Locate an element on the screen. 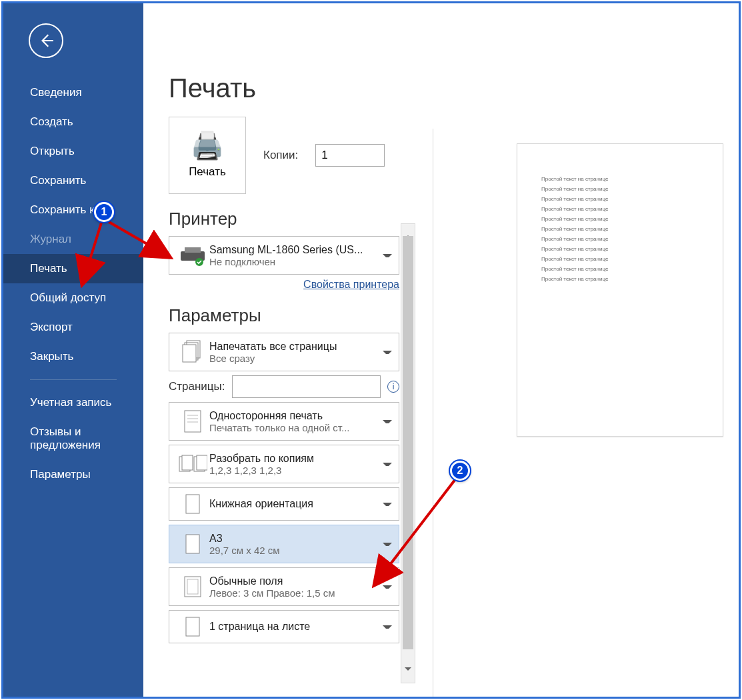  nav-item-saveas: Сохранить как is located at coordinates (73, 210).